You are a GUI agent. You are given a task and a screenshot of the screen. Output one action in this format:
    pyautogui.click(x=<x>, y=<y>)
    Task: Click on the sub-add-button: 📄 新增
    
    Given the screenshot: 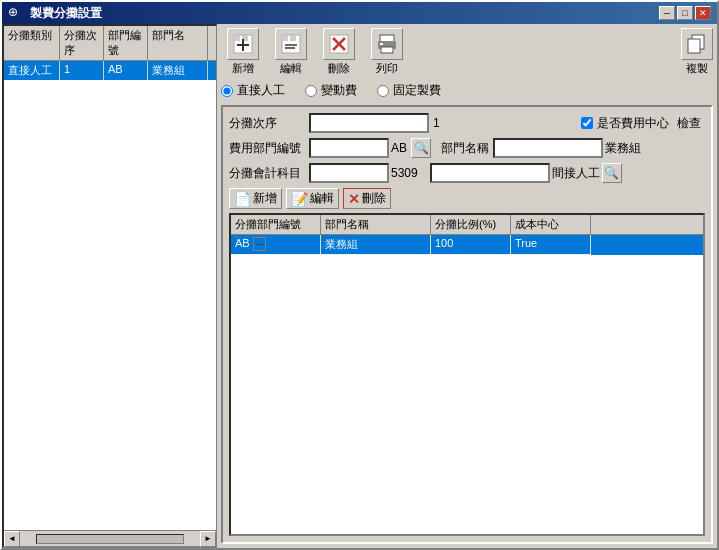 What is the action you would take?
    pyautogui.click(x=256, y=198)
    